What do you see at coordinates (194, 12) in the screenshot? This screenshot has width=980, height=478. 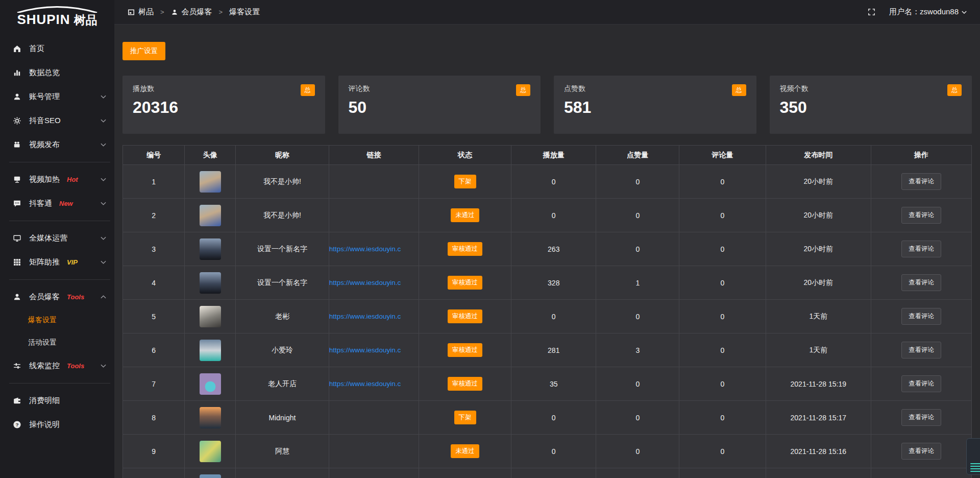 I see `breadcrumb: 树品 > 会员爆客 > 爆客设置` at bounding box center [194, 12].